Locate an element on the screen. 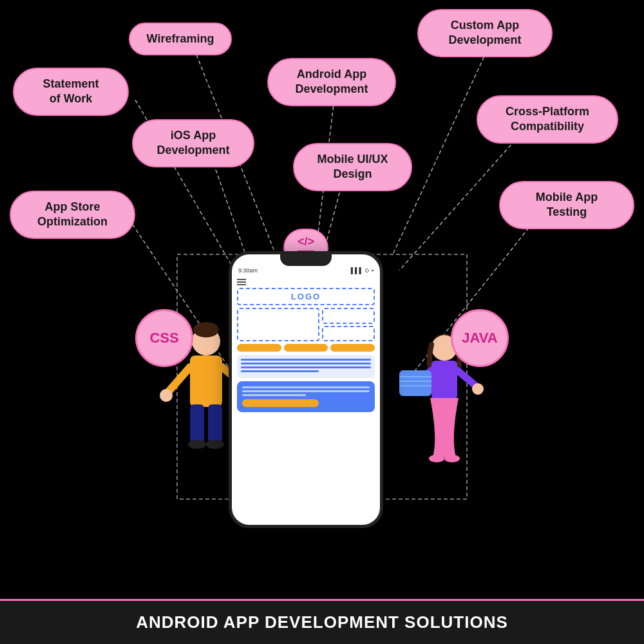 Image resolution: width=644 pixels, height=644 pixels. android-app-dev-pill: Android App Development is located at coordinates (332, 82).